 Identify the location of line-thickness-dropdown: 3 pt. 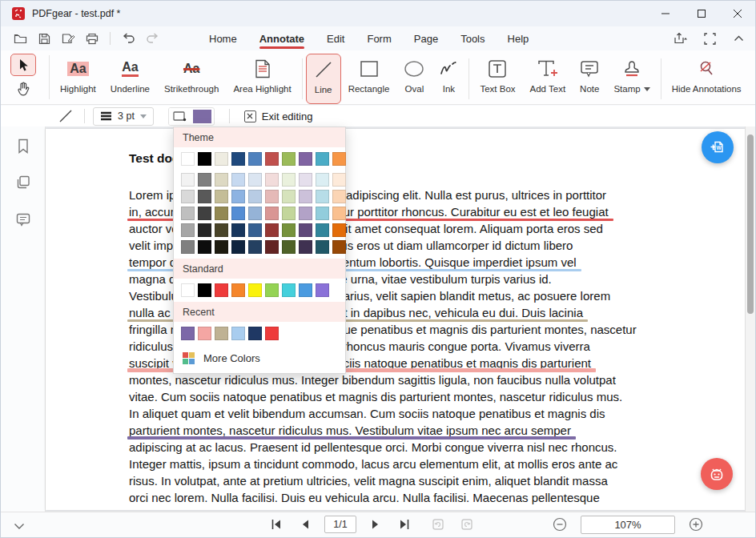
(123, 117).